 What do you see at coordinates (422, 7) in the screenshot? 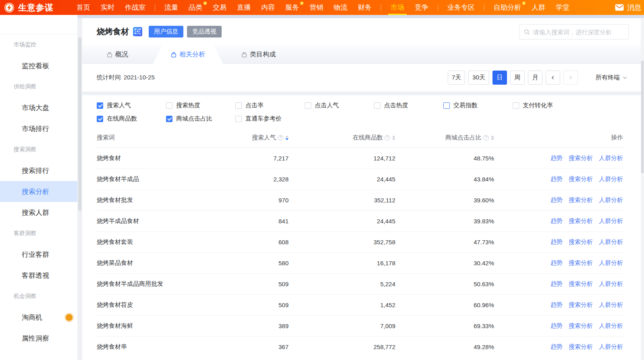
I see `nav-item-13: 竞争` at bounding box center [422, 7].